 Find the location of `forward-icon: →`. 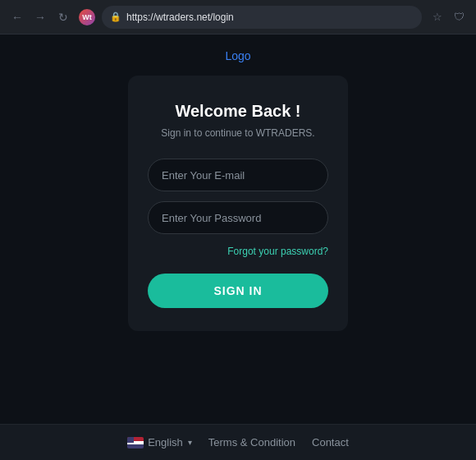

forward-icon: → is located at coordinates (40, 17).